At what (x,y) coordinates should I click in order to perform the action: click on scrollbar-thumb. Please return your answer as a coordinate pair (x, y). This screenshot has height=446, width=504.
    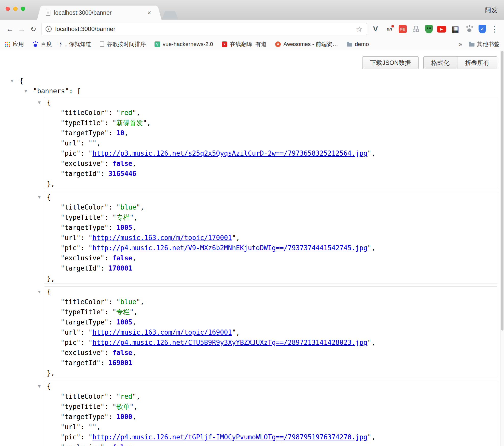
    Looking at the image, I should click on (502, 191).